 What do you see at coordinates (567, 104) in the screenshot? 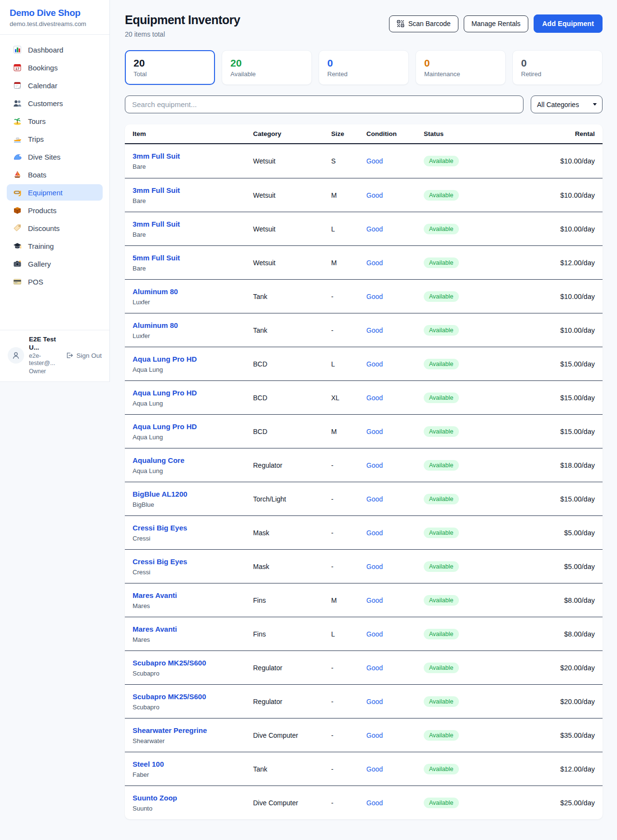
I see `category-filter-select: All Categories` at bounding box center [567, 104].